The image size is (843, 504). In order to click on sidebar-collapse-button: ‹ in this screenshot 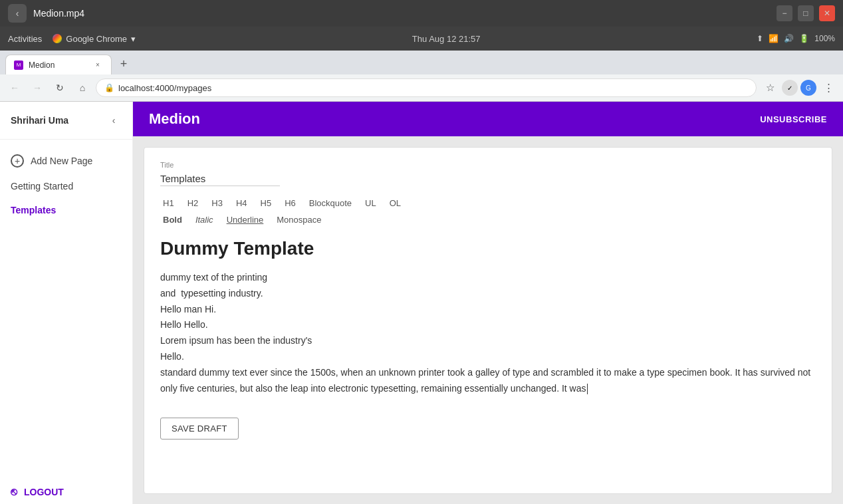, I will do `click(114, 120)`.